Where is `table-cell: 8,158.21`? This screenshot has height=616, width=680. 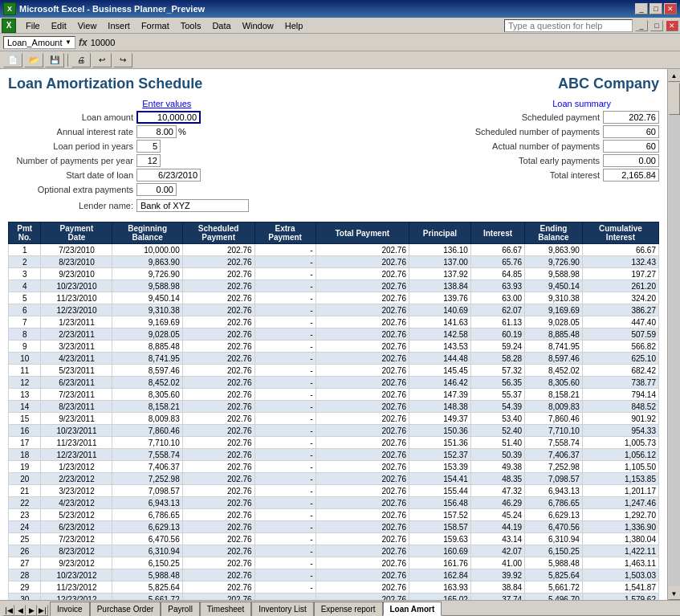
table-cell: 8,158.21 is located at coordinates (148, 406).